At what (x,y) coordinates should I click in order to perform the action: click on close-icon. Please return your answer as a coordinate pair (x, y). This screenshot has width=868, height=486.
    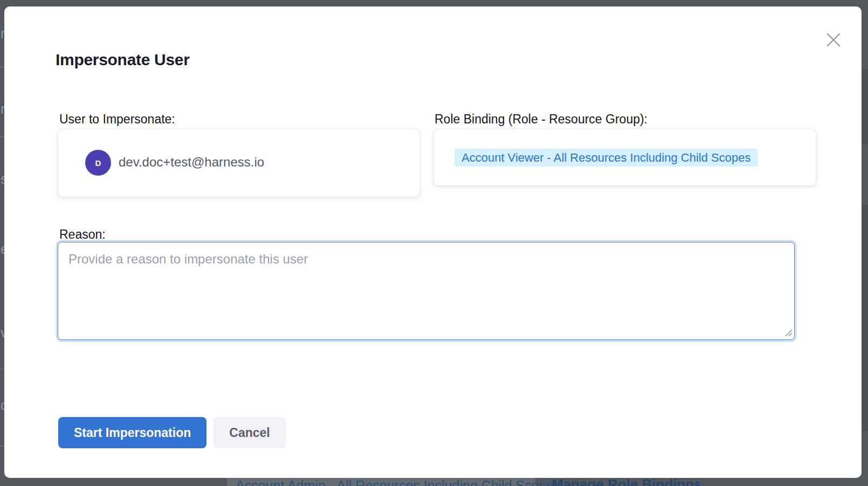
    Looking at the image, I should click on (833, 40).